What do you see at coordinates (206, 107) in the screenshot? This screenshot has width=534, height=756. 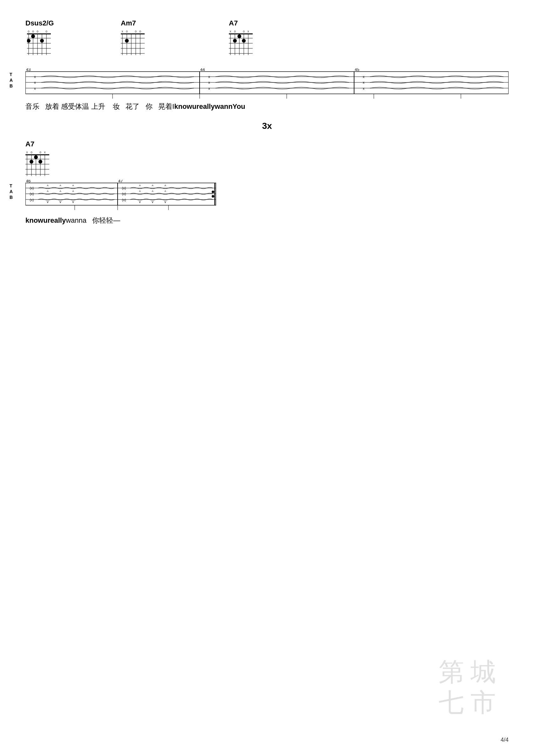 I see `lyric-really: really` at bounding box center [206, 107].